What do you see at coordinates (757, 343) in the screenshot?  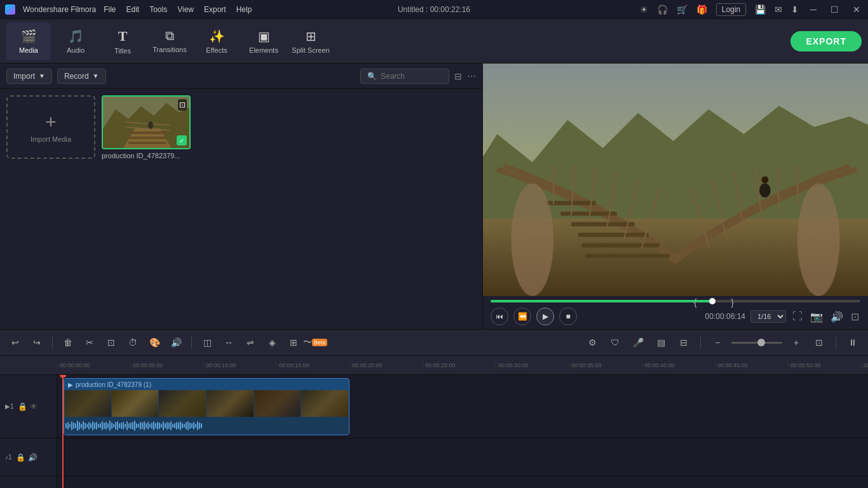 I see `zoom-slider` at bounding box center [757, 343].